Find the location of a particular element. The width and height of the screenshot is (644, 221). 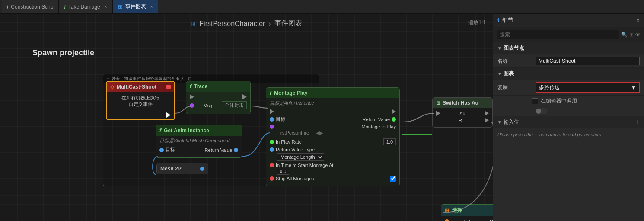

multicast-title: MultiCast-Shoot is located at coordinates (137, 87).